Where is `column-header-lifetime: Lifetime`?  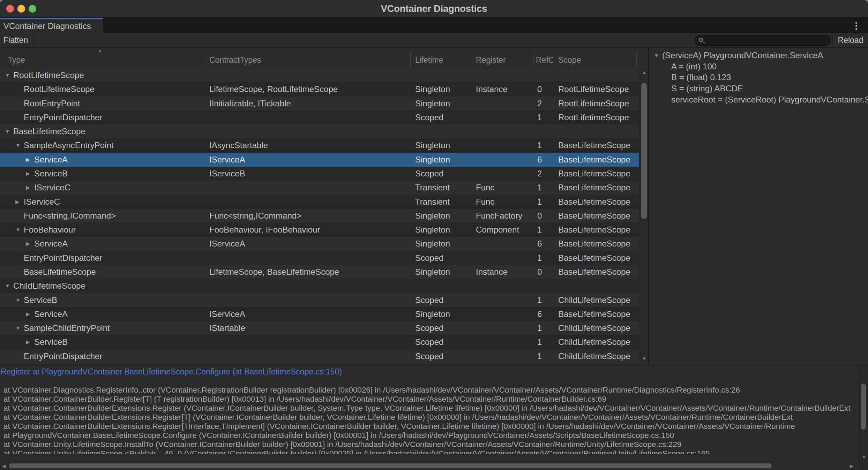 column-header-lifetime: Lifetime is located at coordinates (429, 60).